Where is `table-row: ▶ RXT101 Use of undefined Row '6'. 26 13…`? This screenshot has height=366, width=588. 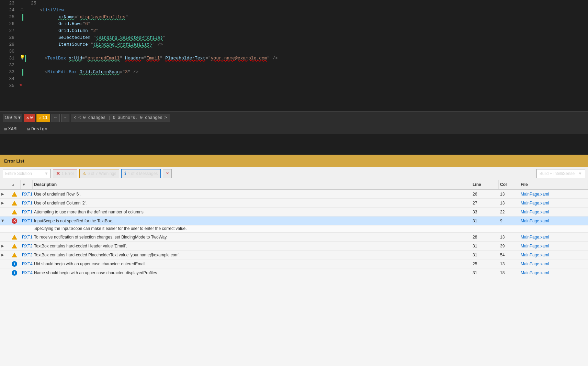 table-row: ▶ RXT101 Use of undefined Row '6'. 26 13… is located at coordinates (294, 194).